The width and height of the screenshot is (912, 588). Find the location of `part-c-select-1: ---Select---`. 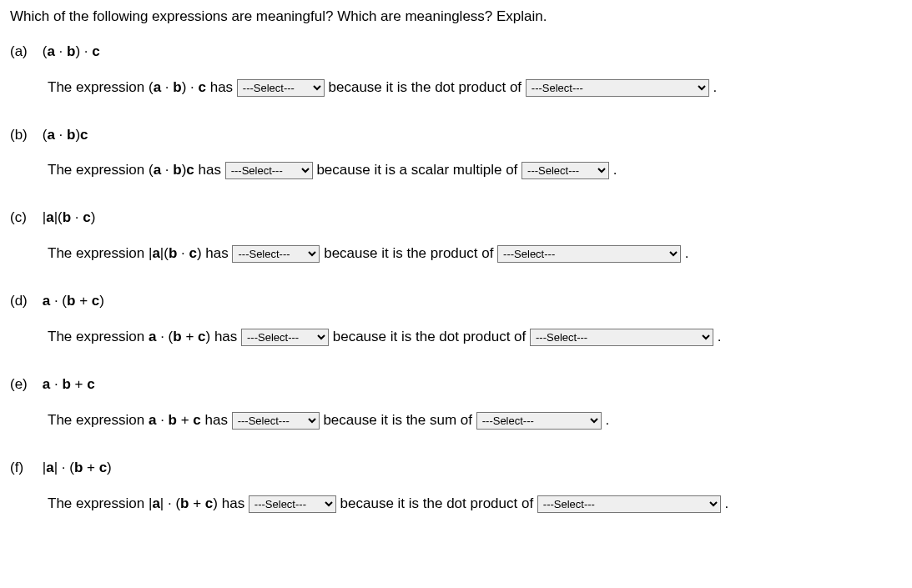

part-c-select-1: ---Select--- is located at coordinates (275, 254).